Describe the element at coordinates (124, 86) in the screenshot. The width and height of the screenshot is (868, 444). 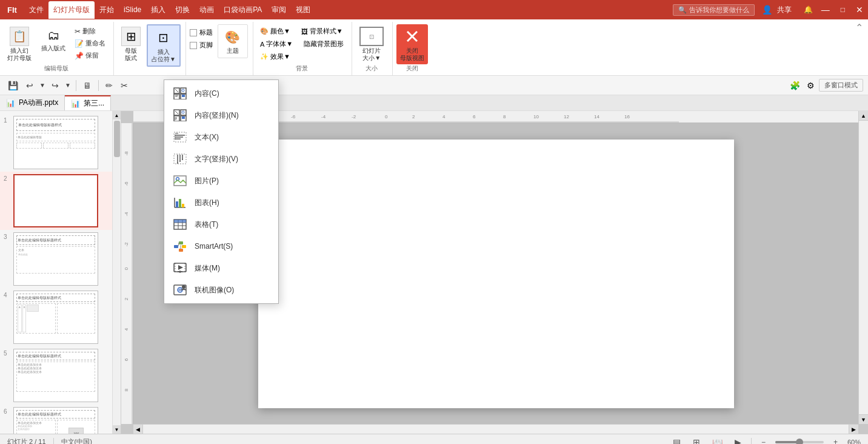
I see `cut-button: ✂` at that location.